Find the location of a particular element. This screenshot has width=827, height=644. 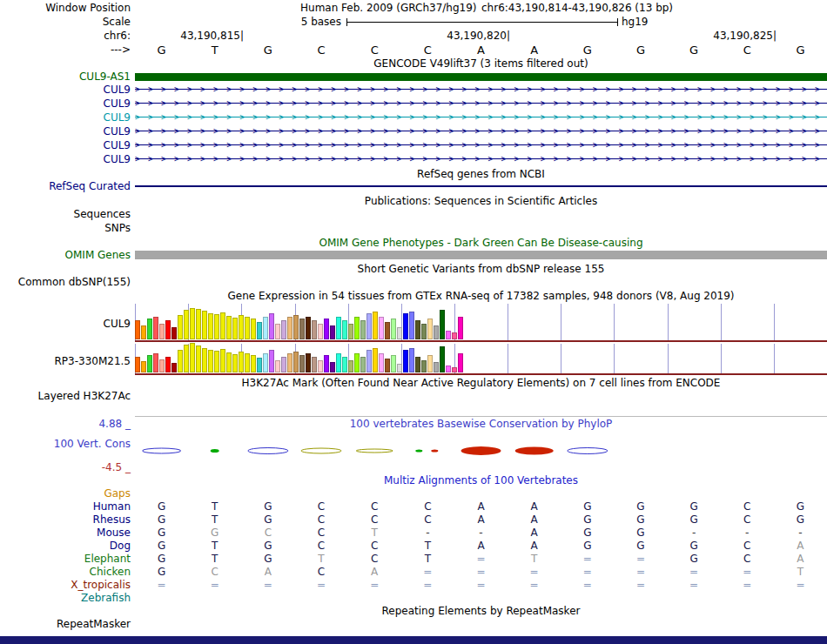

sequences-label: Sequences is located at coordinates (65, 214).